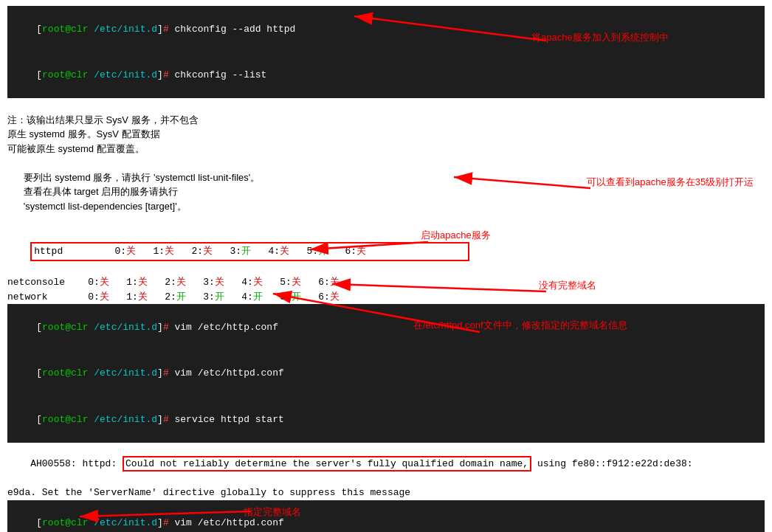 This screenshot has height=532, width=772. Describe the element at coordinates (386, 283) in the screenshot. I see `table-netconsole-row: netconsole 0:关 1:关 2:关 3:关 4:关 5:关 6:关` at that location.